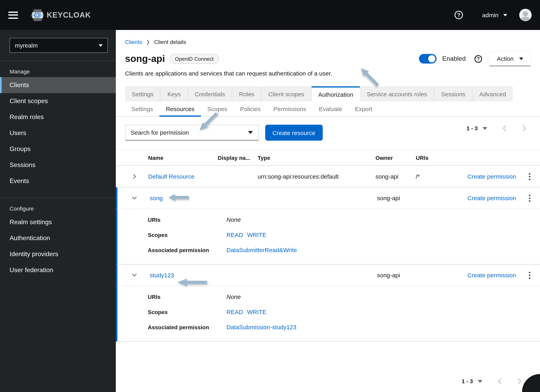  I want to click on tab-settings: Settings, so click(143, 94).